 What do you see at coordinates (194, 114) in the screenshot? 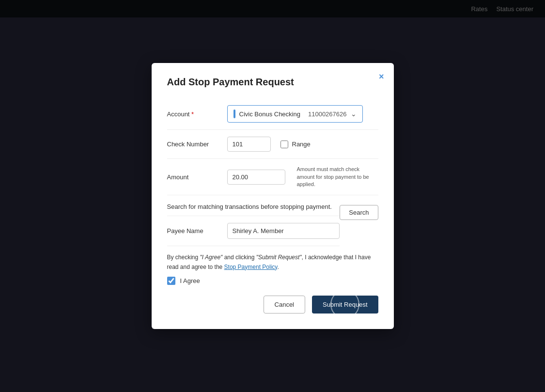
I see `account-label: Account *` at bounding box center [194, 114].